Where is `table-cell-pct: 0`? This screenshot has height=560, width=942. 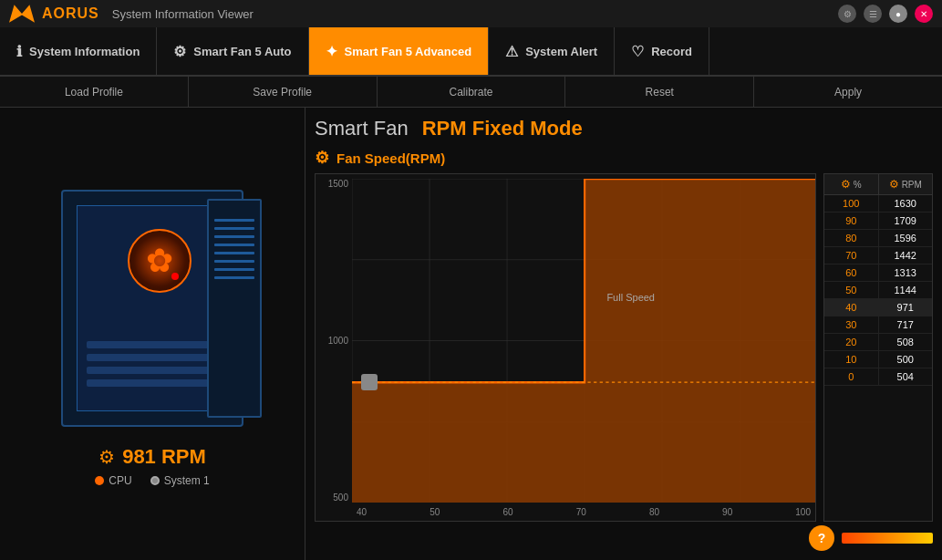
table-cell-pct: 0 is located at coordinates (852, 377).